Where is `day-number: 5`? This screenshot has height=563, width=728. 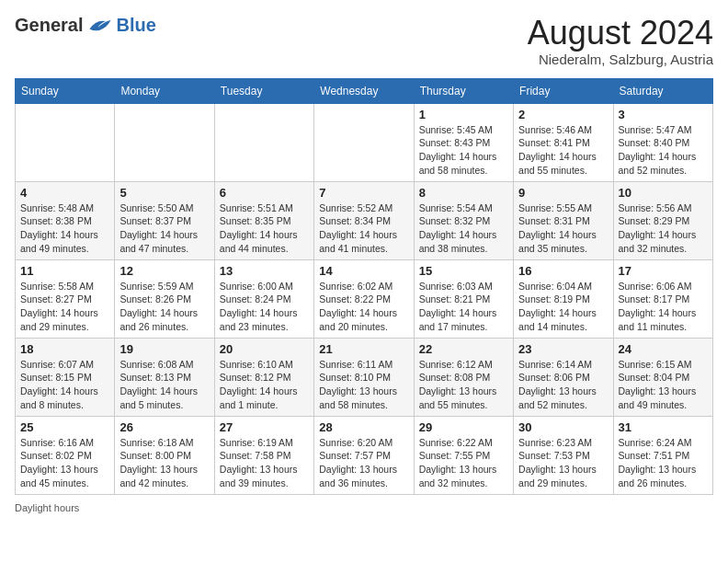
day-number: 5 is located at coordinates (164, 193).